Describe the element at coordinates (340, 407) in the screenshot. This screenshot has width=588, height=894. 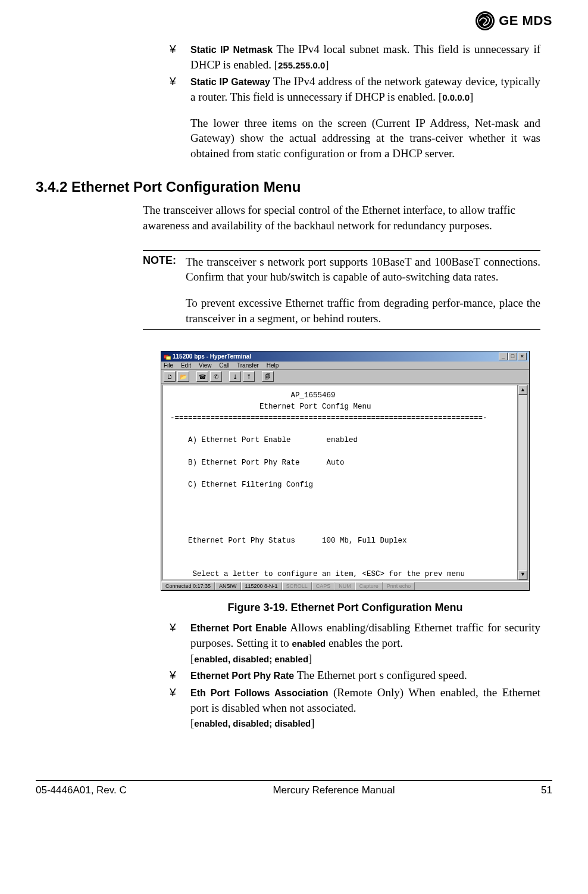
I see `term-line: Ethernet Port Config Menu` at that location.